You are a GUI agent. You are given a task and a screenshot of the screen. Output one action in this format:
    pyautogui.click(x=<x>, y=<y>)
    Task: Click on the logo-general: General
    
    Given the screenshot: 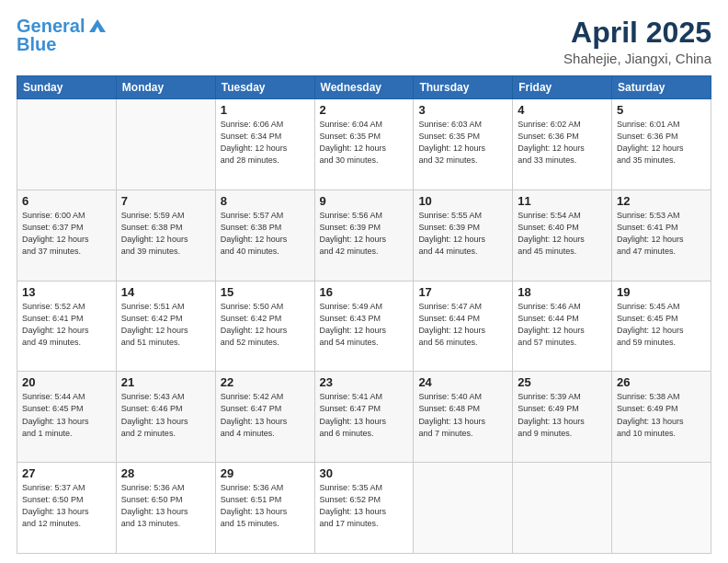 What is the action you would take?
    pyautogui.click(x=51, y=26)
    